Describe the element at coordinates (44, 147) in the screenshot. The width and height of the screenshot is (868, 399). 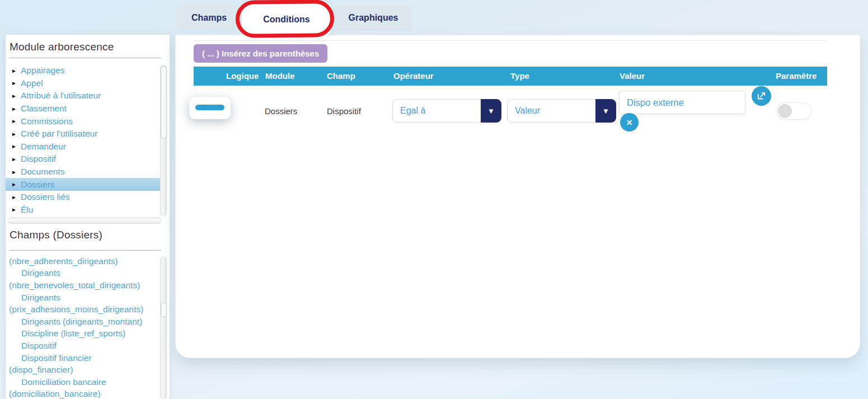
I see `tree-item-label: Demandeur` at that location.